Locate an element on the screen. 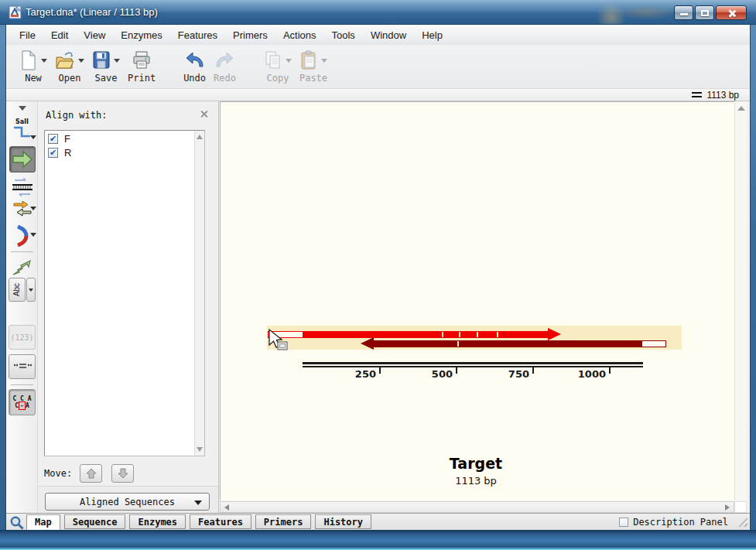  alignment-button: C C A C-A is located at coordinates (22, 402).